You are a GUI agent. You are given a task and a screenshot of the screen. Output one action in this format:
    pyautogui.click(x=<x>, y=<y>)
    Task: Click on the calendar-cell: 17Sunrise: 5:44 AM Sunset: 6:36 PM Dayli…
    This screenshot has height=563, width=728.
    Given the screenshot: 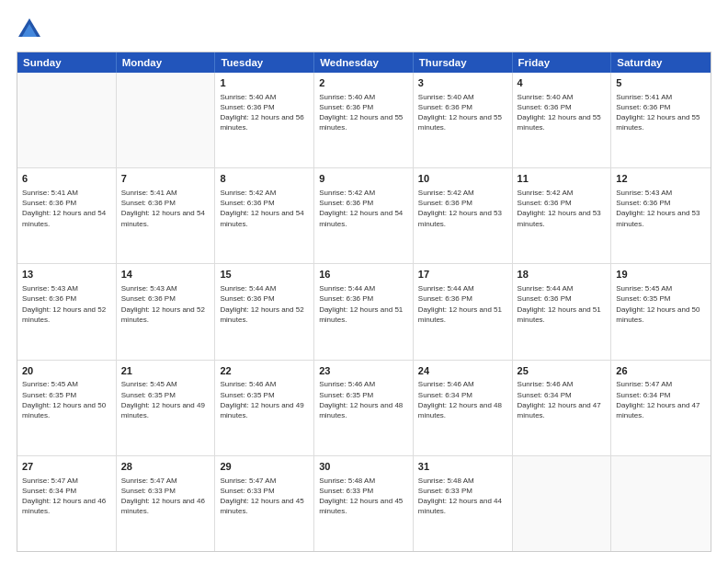 What is the action you would take?
    pyautogui.click(x=463, y=311)
    